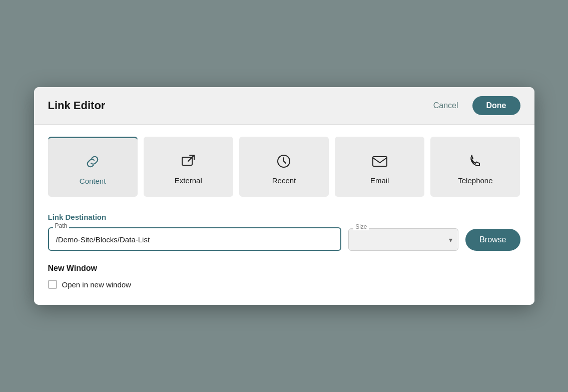 This screenshot has width=568, height=392. What do you see at coordinates (284, 284) in the screenshot?
I see `new-window-checkbox-row: Open in new window` at bounding box center [284, 284].